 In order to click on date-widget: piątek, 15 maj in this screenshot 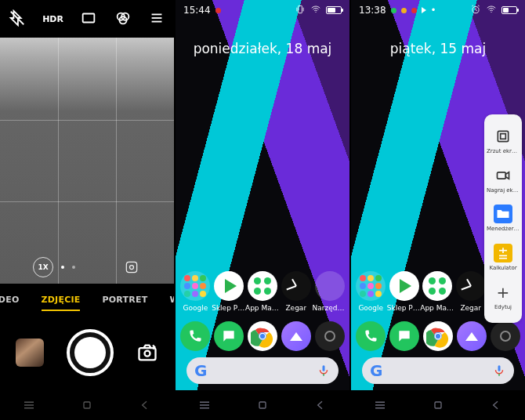, I will do `click(438, 49)`.